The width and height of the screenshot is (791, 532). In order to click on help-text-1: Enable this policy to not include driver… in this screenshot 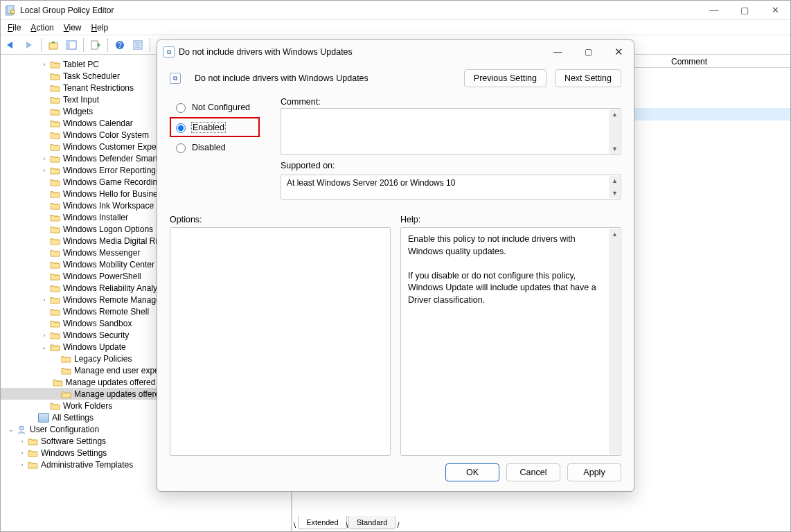, I will do `click(507, 245)`.